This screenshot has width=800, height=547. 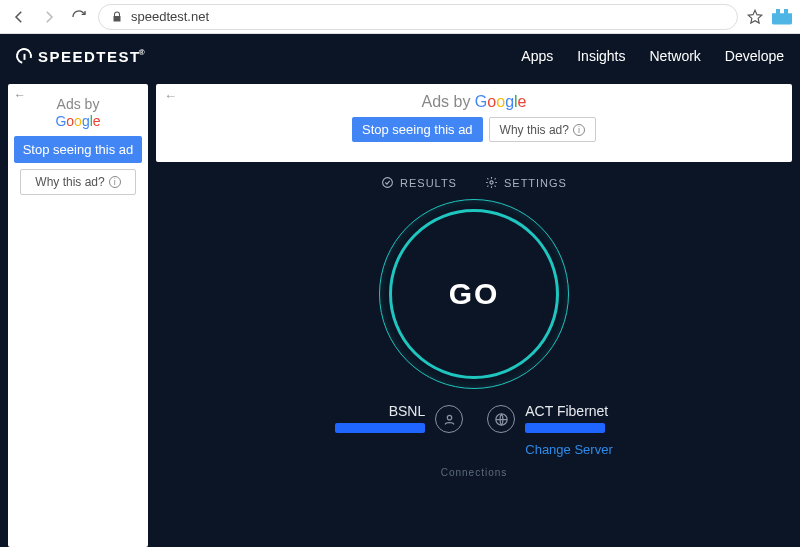 I want to click on tab-settings: SETTINGS, so click(x=526, y=182).